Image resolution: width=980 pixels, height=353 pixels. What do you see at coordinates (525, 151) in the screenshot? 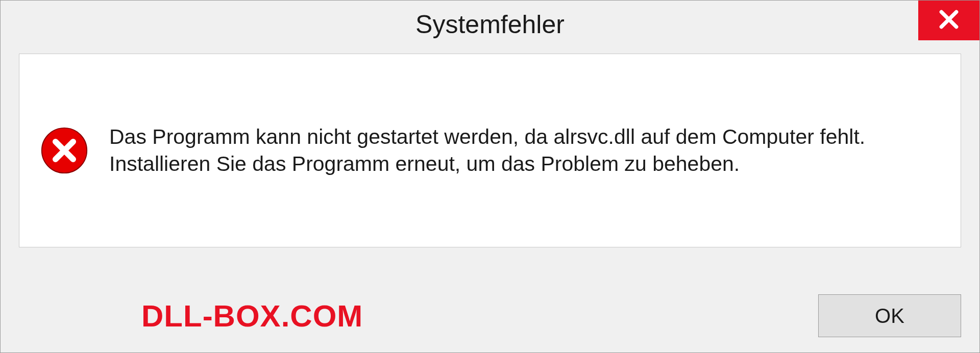
I see `dialog-message: Das Programm kann nicht gestartet werden…` at bounding box center [525, 151].